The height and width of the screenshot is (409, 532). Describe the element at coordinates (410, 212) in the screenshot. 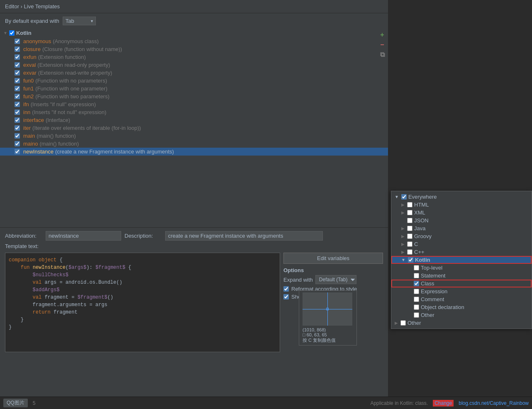

I see `ctx-check-xml` at that location.